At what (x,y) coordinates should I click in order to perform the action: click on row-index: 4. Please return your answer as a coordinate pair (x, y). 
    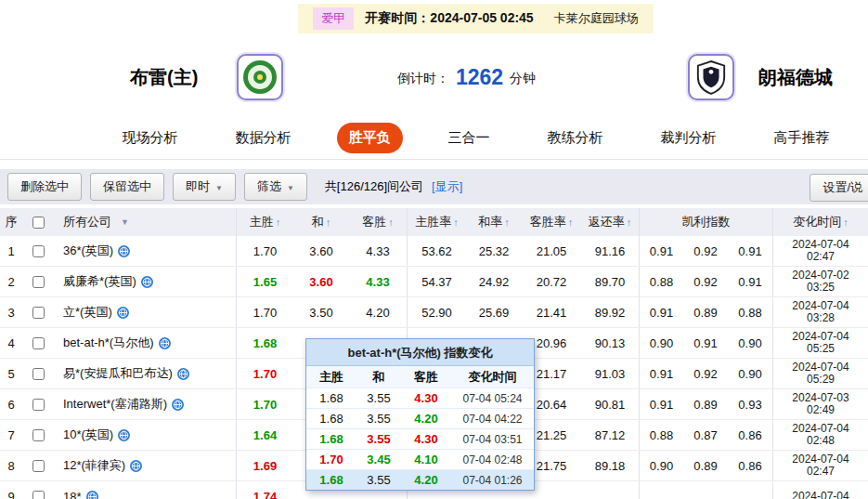
    Looking at the image, I should click on (11, 343).